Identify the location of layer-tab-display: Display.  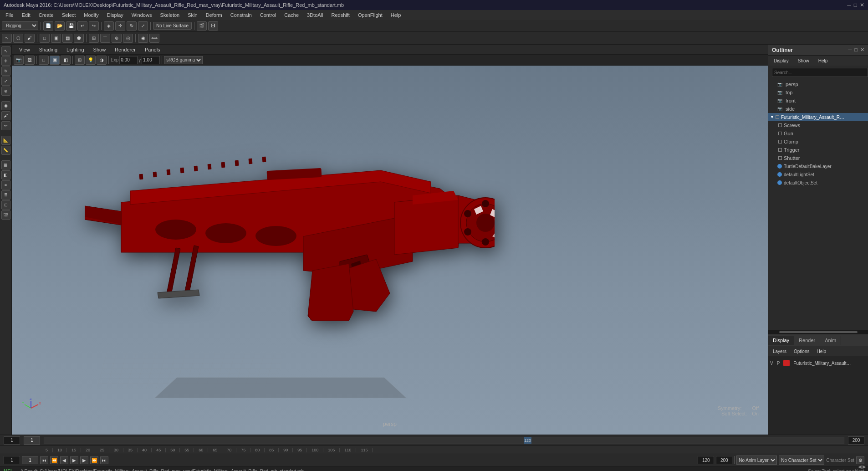
(781, 340).